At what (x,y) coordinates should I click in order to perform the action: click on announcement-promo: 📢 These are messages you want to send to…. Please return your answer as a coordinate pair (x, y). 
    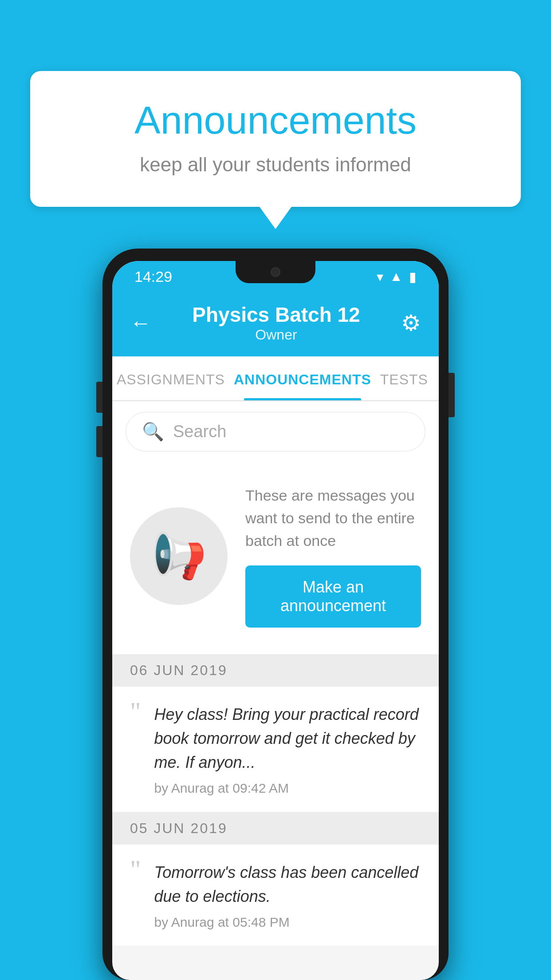
    Looking at the image, I should click on (276, 558).